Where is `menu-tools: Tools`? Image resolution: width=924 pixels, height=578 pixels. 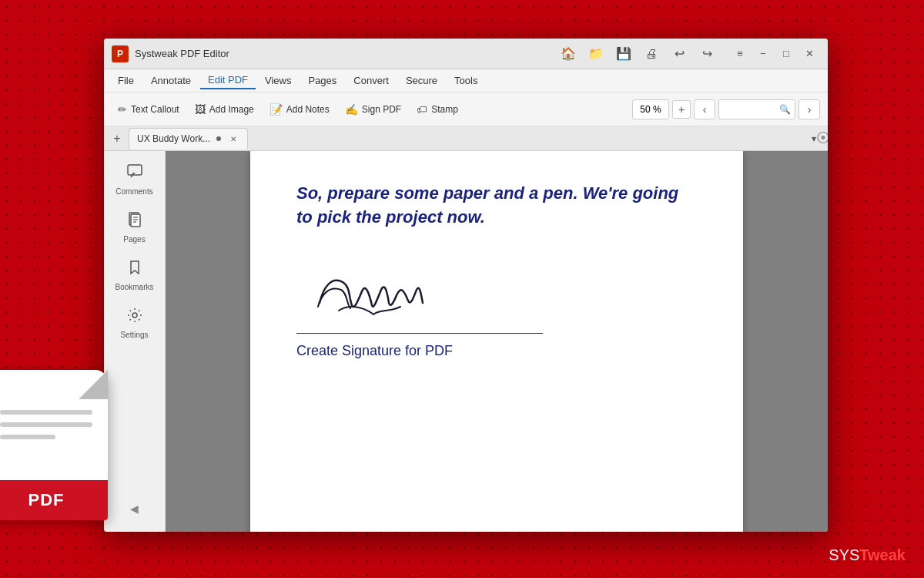 menu-tools: Tools is located at coordinates (466, 80).